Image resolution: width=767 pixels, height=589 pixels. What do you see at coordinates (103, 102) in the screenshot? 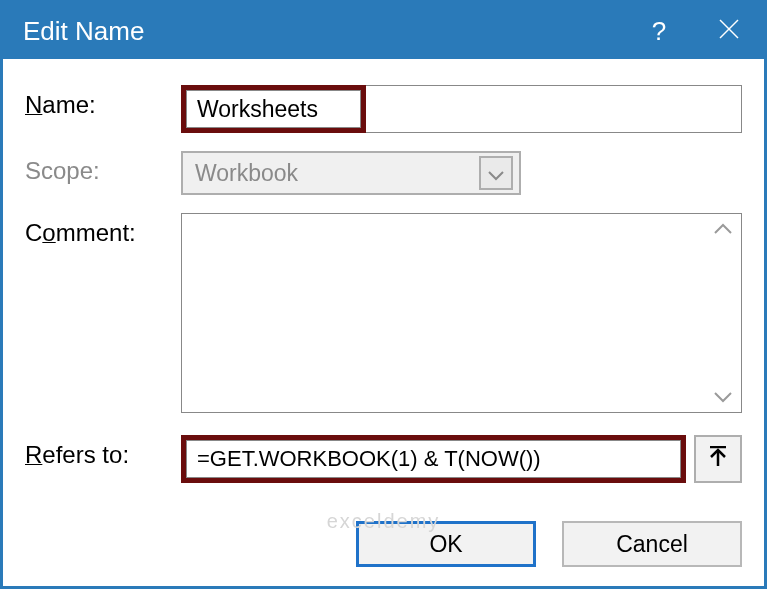
I see `name-label: Name:` at bounding box center [103, 102].